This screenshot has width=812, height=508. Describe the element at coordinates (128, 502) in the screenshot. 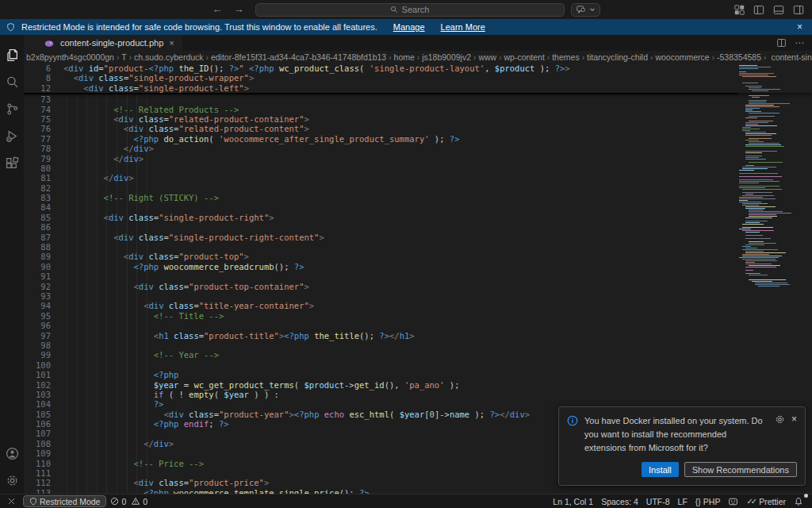

I see `problems-status: 0 0` at that location.